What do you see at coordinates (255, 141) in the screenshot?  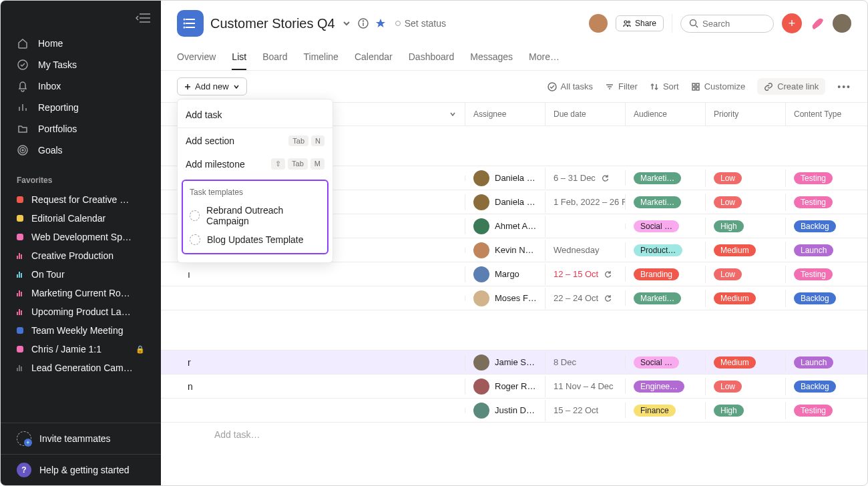 I see `add-section-item: Add section Tab N` at bounding box center [255, 141].